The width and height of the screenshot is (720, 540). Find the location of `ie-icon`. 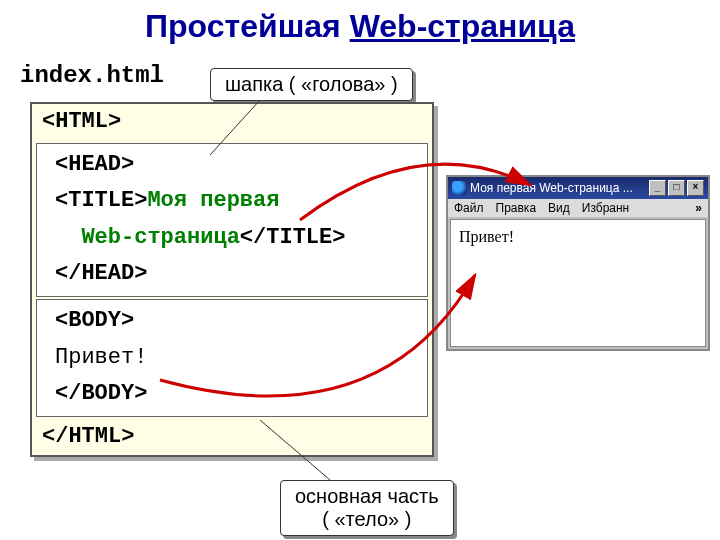

ie-icon is located at coordinates (459, 188).